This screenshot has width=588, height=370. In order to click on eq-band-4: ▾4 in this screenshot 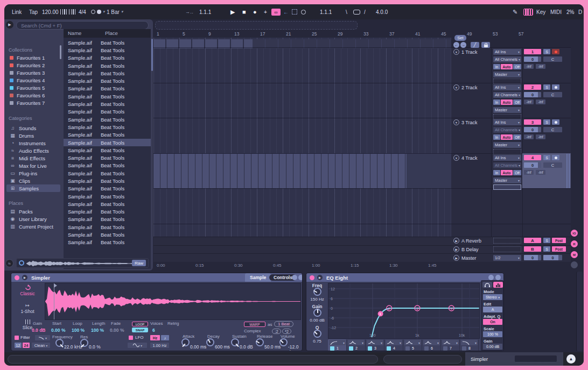, I will do `click(394, 345)`.